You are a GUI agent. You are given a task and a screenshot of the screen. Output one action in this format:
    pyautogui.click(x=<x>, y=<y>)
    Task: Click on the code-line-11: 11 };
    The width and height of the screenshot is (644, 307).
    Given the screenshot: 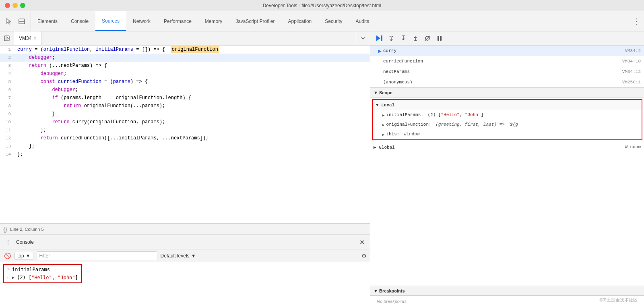 What is the action you would take?
    pyautogui.click(x=185, y=130)
    